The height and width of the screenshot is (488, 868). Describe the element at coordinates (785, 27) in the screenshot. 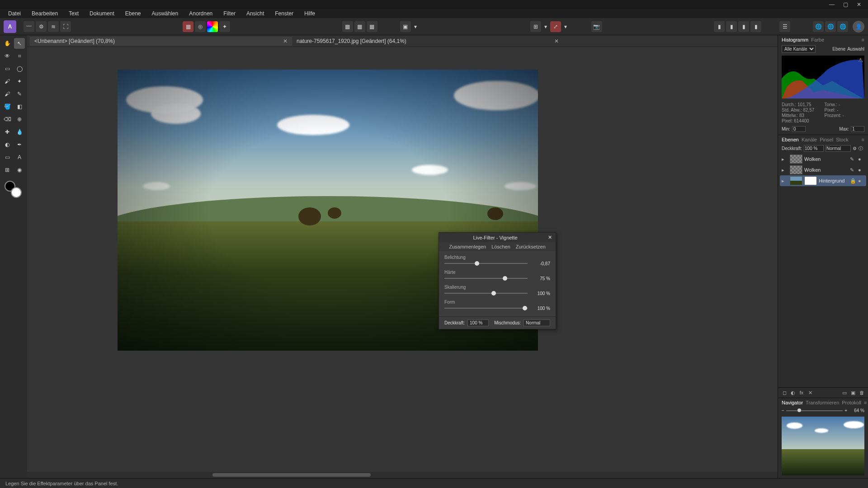

I see `arrange-icon: ☰` at that location.